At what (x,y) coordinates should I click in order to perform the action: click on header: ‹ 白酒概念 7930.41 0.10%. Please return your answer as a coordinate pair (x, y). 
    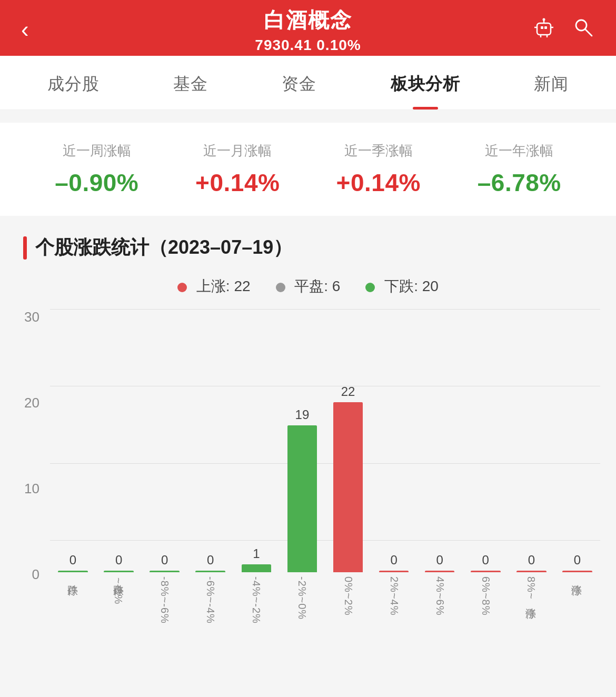
    Looking at the image, I should click on (308, 28).